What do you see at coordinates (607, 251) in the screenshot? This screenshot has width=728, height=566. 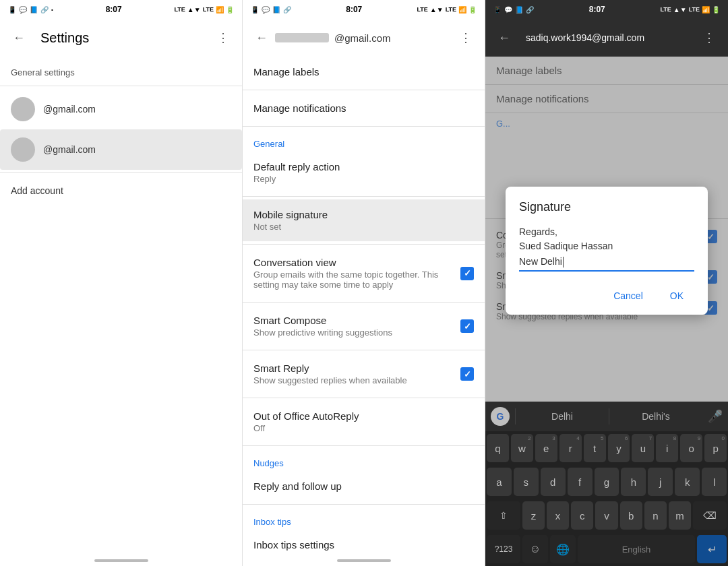 I see `dialog-body: Regards, Sued Sadique Hassan New Delhi` at bounding box center [607, 251].